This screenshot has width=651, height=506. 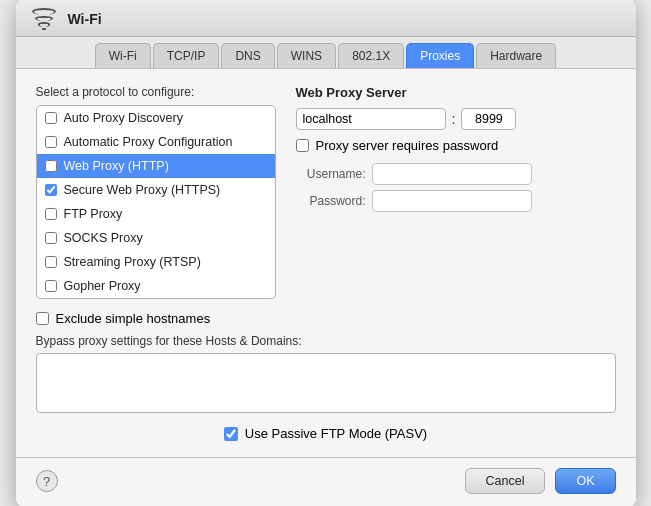 What do you see at coordinates (123, 56) in the screenshot?
I see `tab-wifi: Wi-Fi` at bounding box center [123, 56].